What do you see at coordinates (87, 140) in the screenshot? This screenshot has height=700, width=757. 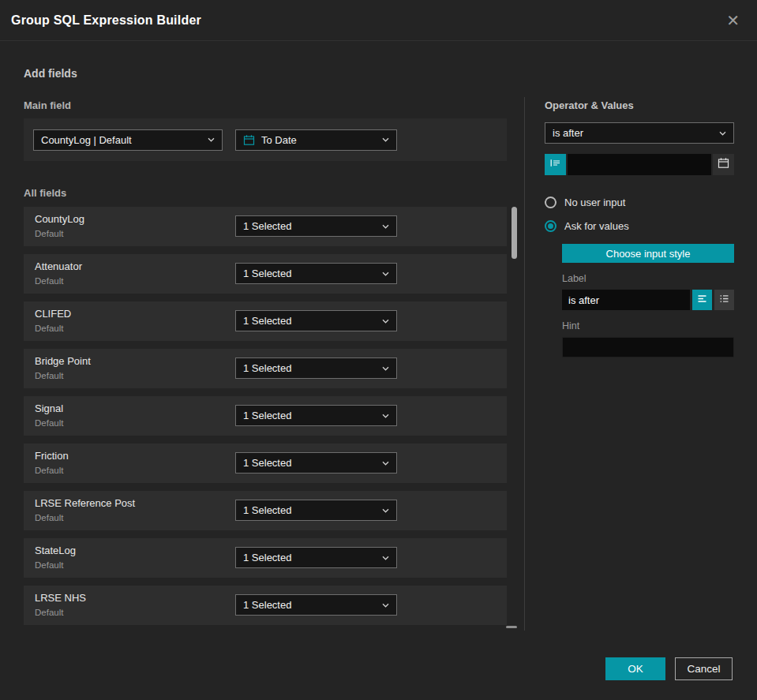 I see `main-field-dropdown-value: CountyLog | Default` at bounding box center [87, 140].